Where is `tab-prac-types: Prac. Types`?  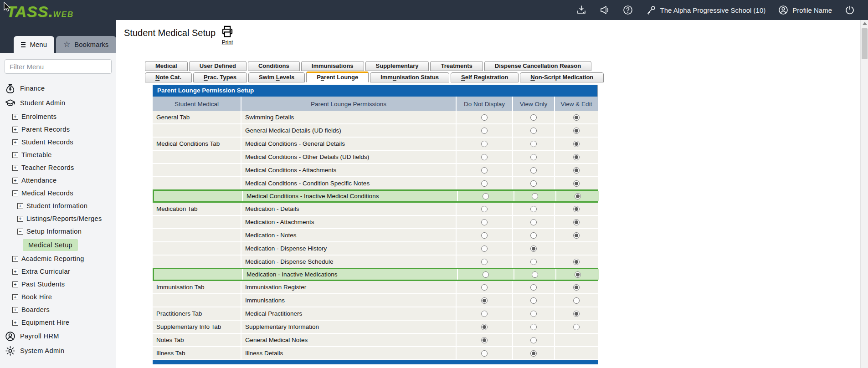
tab-prac-types: Prac. Types is located at coordinates (220, 77).